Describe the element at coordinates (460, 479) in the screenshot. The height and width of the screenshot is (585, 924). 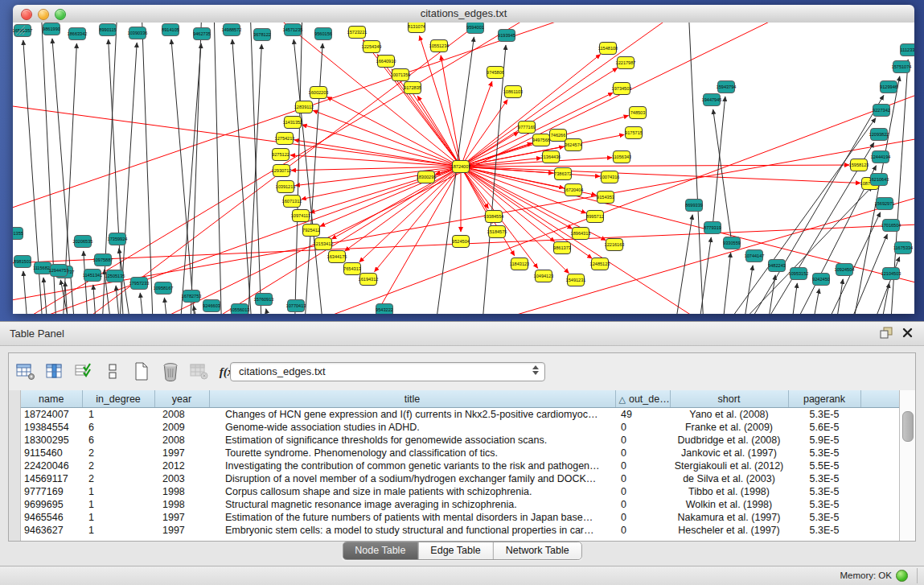
I see `table-row: 1456911722003Disruption of a novel membe…` at that location.